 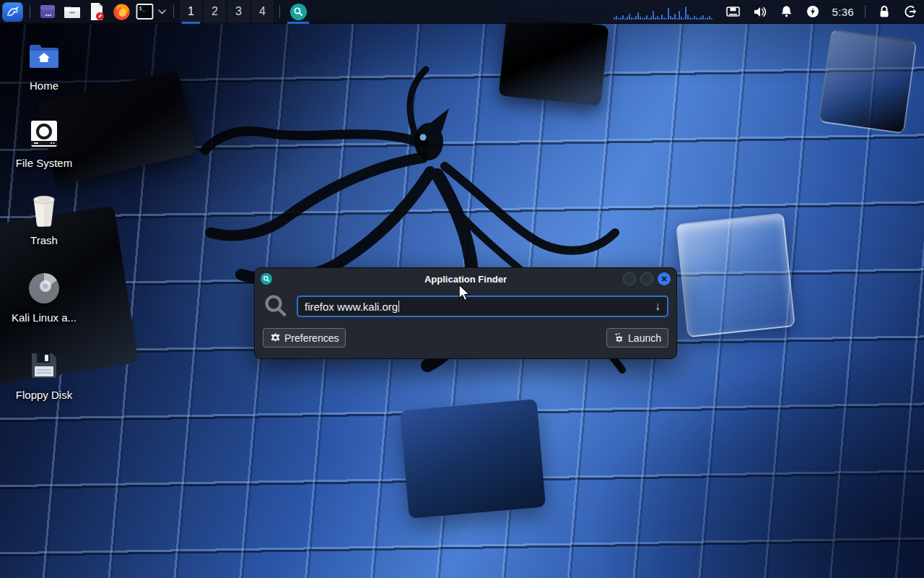 What do you see at coordinates (298, 12) in the screenshot?
I see `taskbar-application-finder-button` at bounding box center [298, 12].